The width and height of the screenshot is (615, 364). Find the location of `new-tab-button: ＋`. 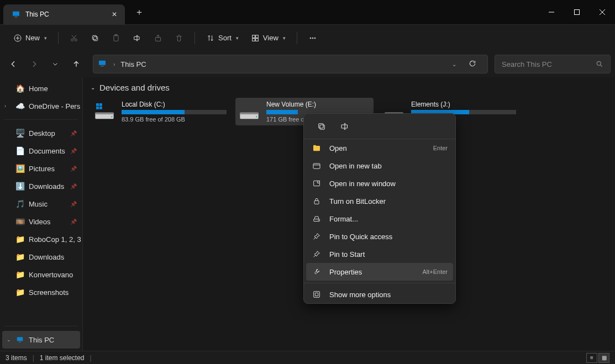

new-tab-button: ＋ is located at coordinates (139, 12).